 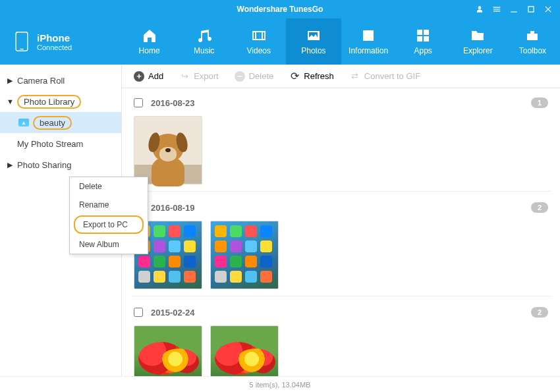 I want to click on status-bar: 5 item(s), 13.04MB, so click(x=280, y=384).